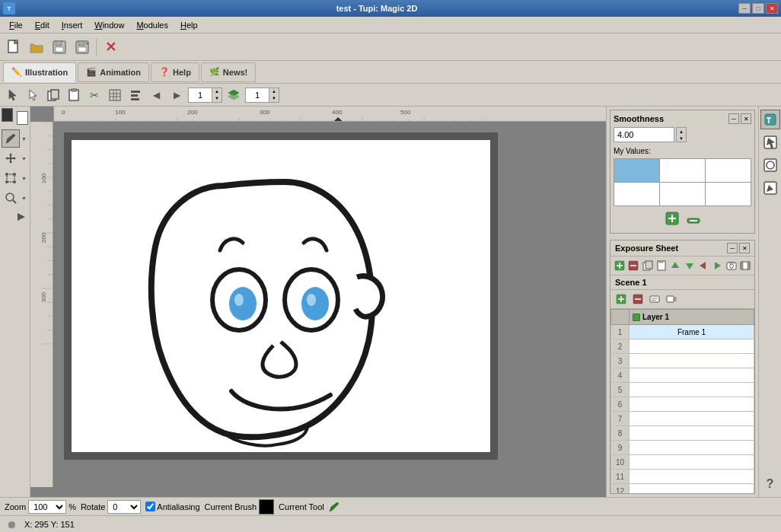  I want to click on panel-close: ✕, so click(746, 119).